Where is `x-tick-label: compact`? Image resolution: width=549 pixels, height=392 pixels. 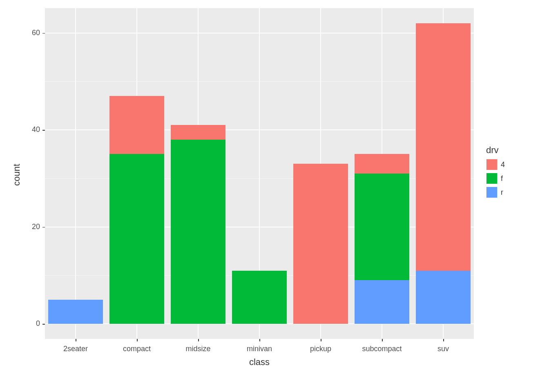
x-tick-label: compact is located at coordinates (137, 349).